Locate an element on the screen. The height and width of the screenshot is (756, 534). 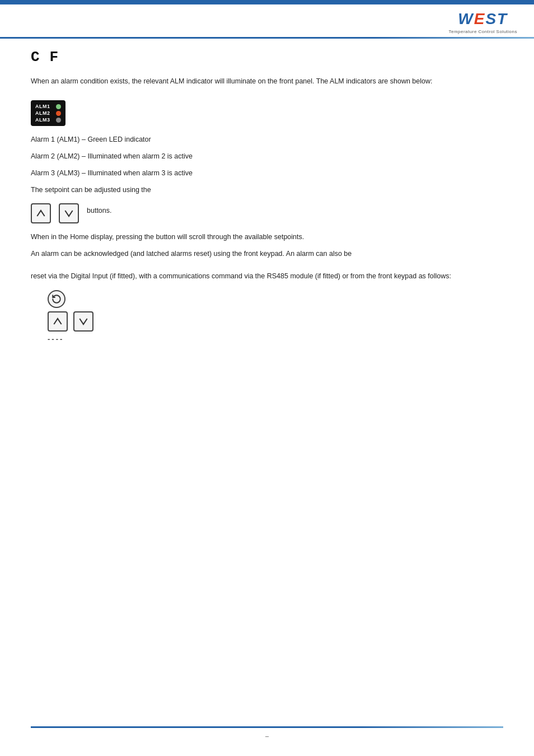
logo-subtitle: Temperature Control Solutions is located at coordinates (483, 31).